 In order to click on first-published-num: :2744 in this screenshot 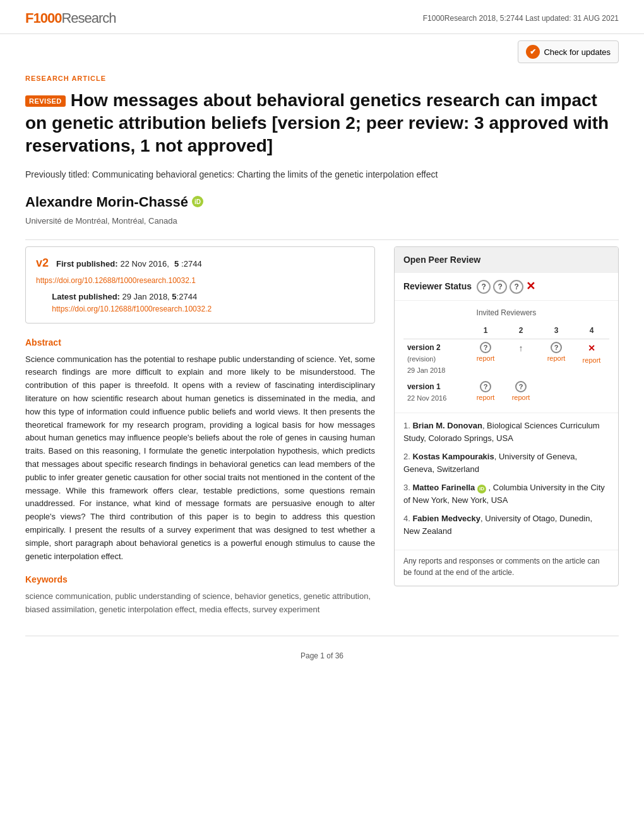, I will do `click(192, 264)`.